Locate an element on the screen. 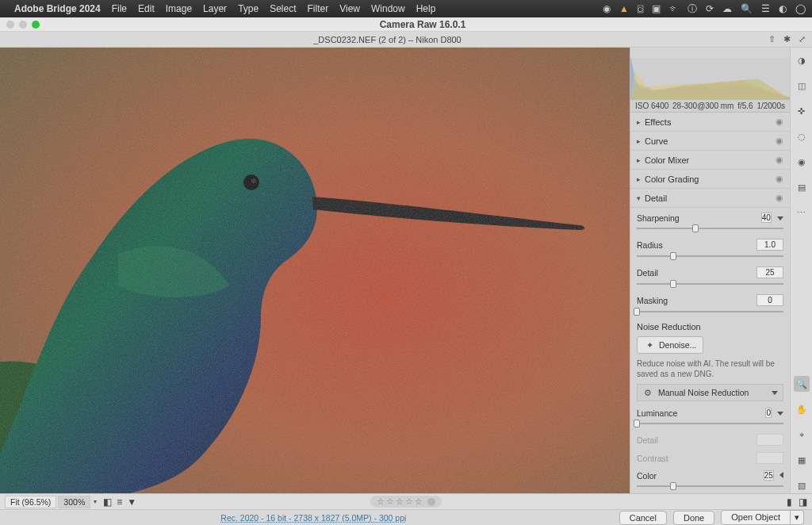  app-name: Adobe Bridge 2024 is located at coordinates (57, 9).